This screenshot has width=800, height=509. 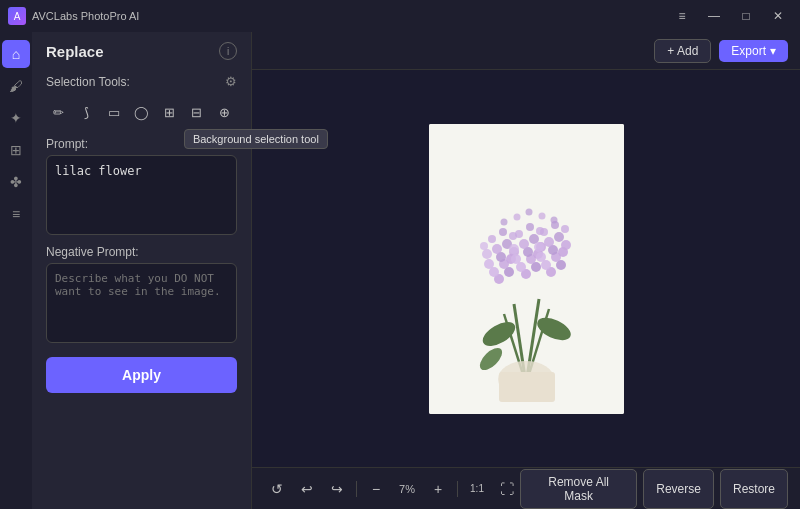 What do you see at coordinates (730, 16) in the screenshot?
I see `titlebar-controls: ≡ — □ ✕` at bounding box center [730, 16].